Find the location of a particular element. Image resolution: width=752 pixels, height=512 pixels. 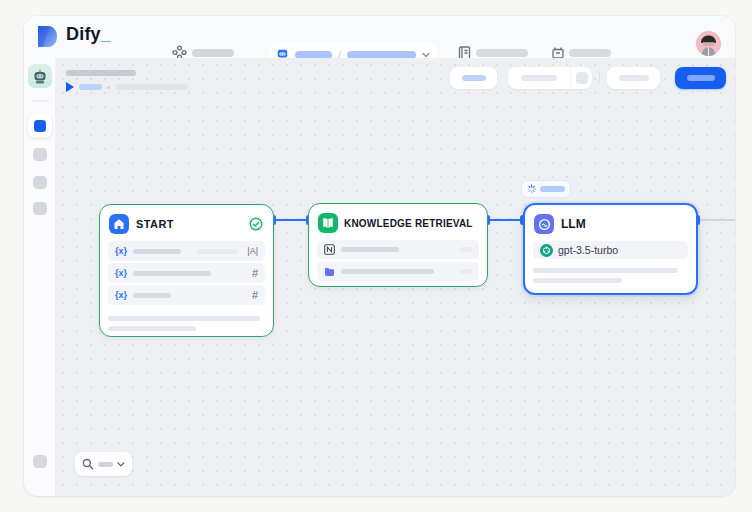

node-knowledge-retrieval: KNOWLEDGE RETRIEVAL is located at coordinates (398, 245).